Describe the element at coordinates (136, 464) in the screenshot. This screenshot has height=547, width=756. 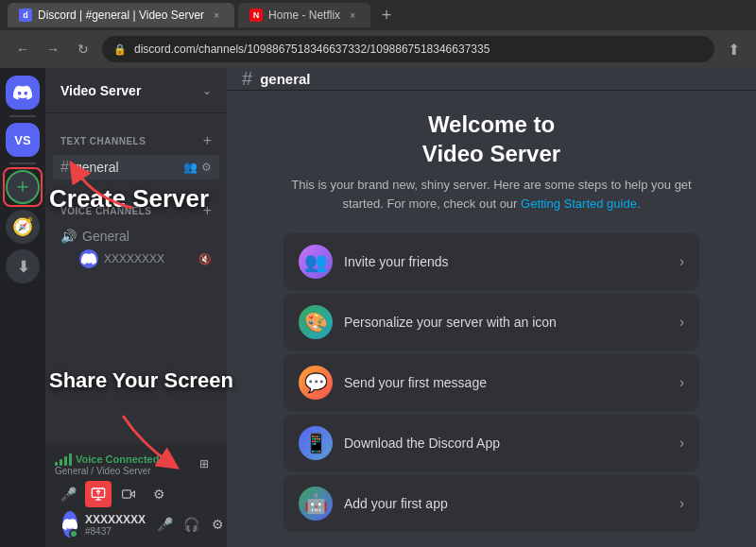
I see `voice-status: Voice Connected General / Video Server ⊞` at that location.